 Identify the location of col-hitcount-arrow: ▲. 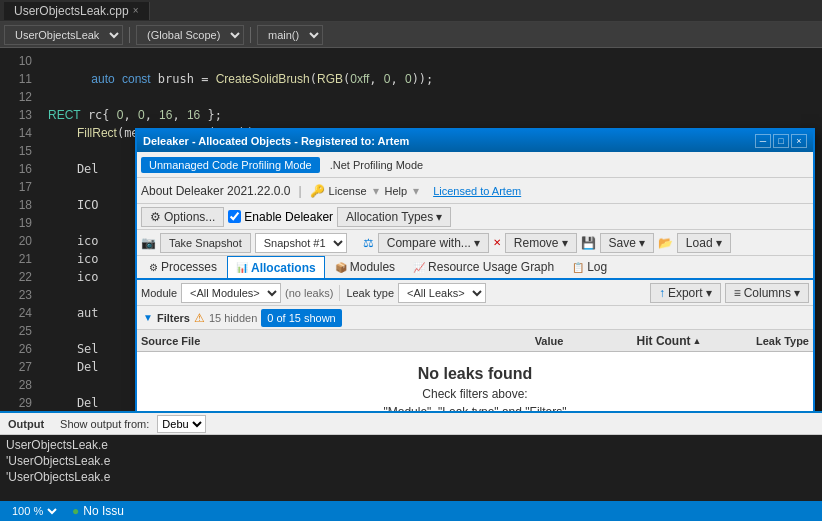
(698, 341).